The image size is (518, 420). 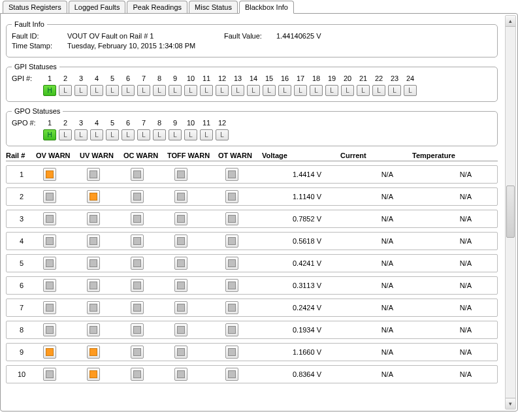 What do you see at coordinates (35, 7) in the screenshot?
I see `tab-status-registers: Status Registers` at bounding box center [35, 7].